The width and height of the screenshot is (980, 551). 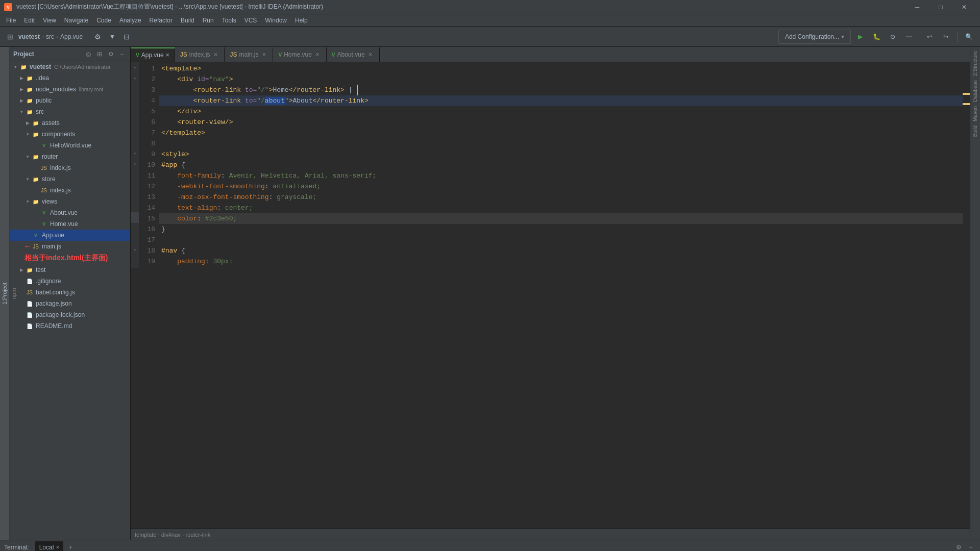 I want to click on menu-refactor: Refactor, so click(x=161, y=20).